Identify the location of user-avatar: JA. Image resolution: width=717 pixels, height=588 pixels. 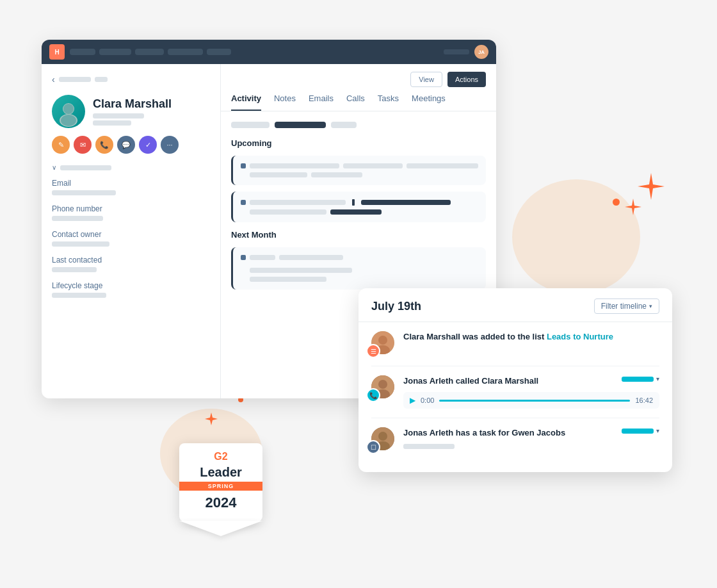
(481, 52).